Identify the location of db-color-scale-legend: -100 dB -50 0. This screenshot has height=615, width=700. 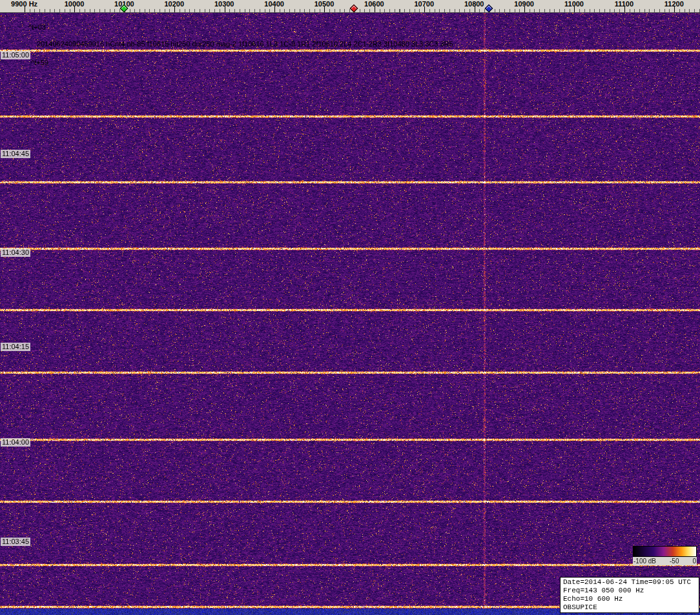
(665, 556).